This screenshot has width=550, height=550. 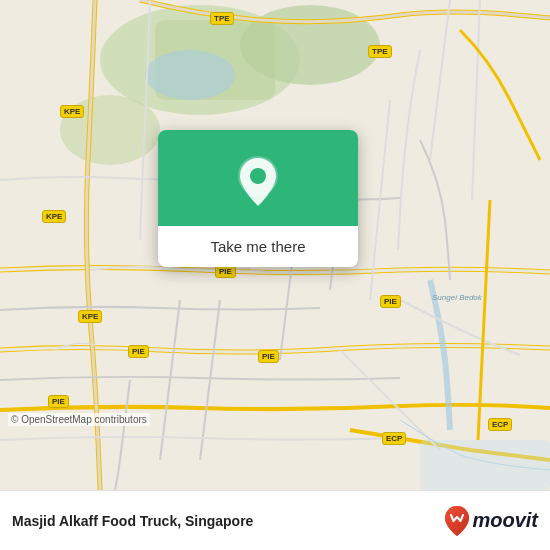 What do you see at coordinates (491, 521) in the screenshot?
I see `moovit-logo: moovit` at bounding box center [491, 521].